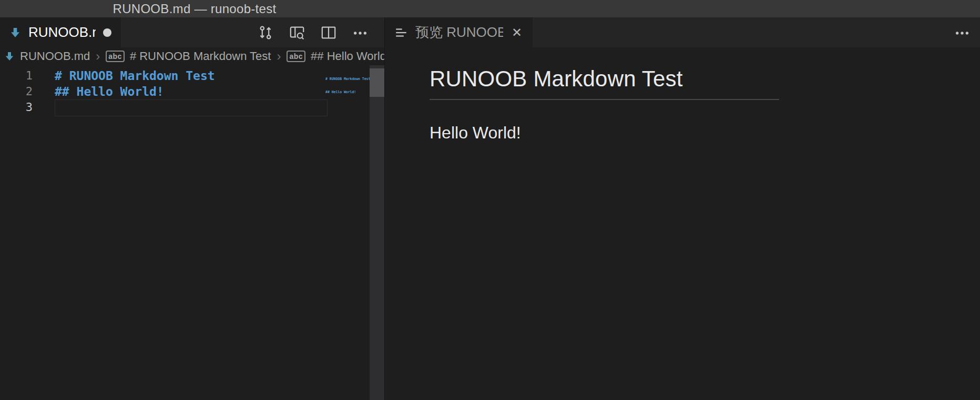 Image resolution: width=980 pixels, height=400 pixels. Describe the element at coordinates (377, 83) in the screenshot. I see `scrollbar-thumb` at that location.